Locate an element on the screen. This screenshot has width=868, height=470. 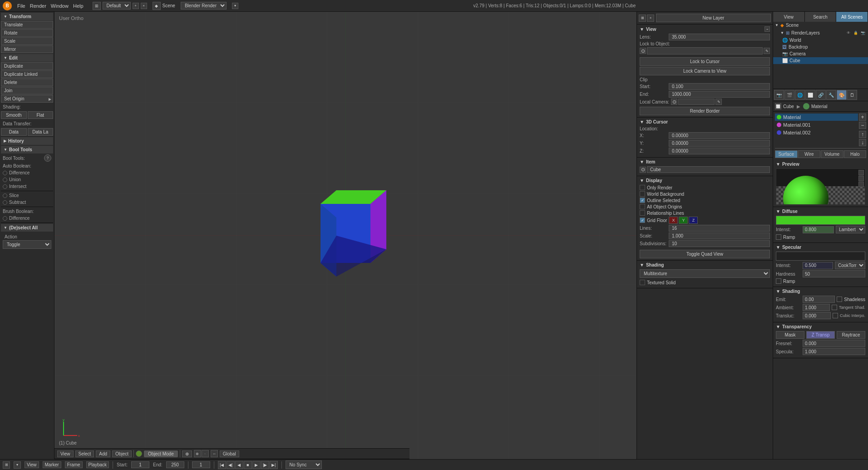
world-background-checkbox is located at coordinates (642, 194).